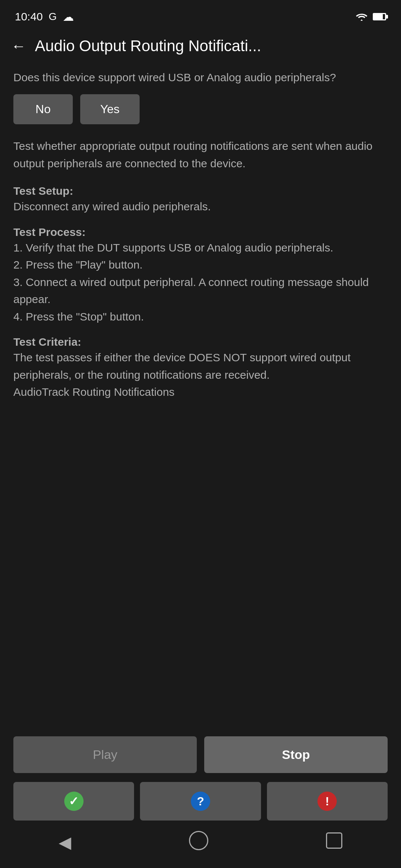  Describe the element at coordinates (65, 842) in the screenshot. I see `nav-back-button: ◀` at that location.